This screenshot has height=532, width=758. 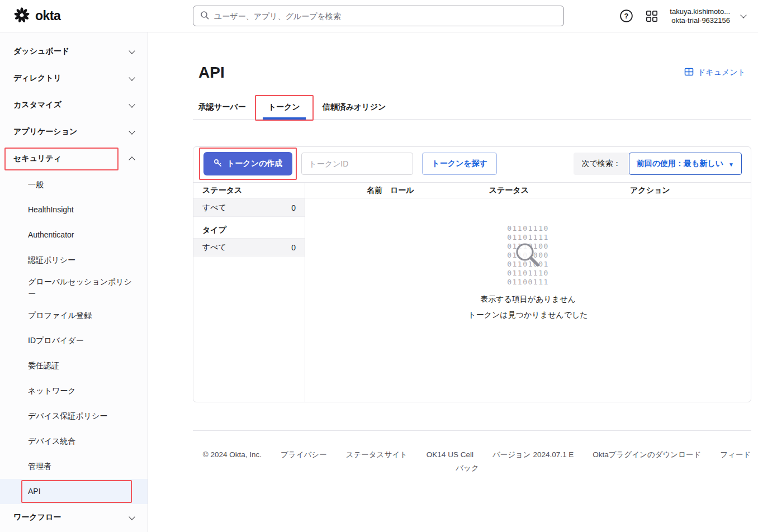 What do you see at coordinates (37, 517) in the screenshot?
I see `sidebar-item-label: ワークフロー` at bounding box center [37, 517].